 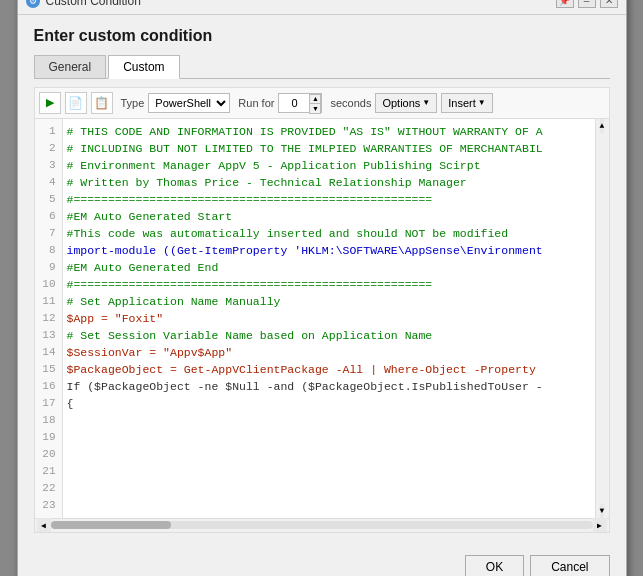 I want to click on title-bar-controls: 📌 – ✕, so click(x=587, y=4).